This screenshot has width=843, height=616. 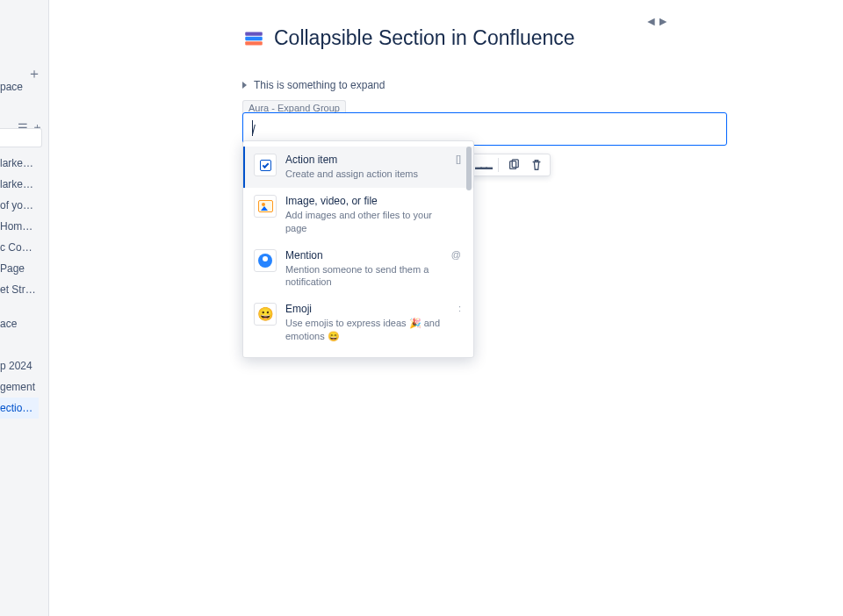 What do you see at coordinates (460, 308) in the screenshot?
I see `slash-item-hint: :` at bounding box center [460, 308].